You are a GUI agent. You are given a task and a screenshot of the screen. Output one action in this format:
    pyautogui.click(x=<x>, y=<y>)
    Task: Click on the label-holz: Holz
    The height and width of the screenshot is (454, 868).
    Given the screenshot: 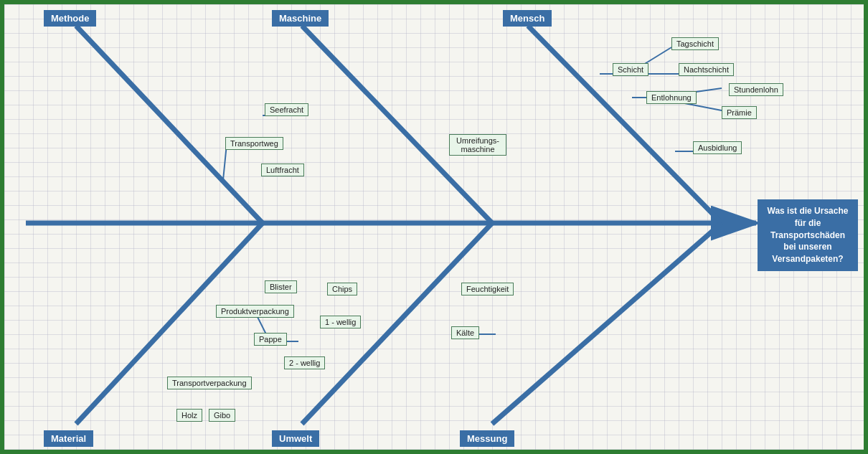 What is the action you would take?
    pyautogui.click(x=189, y=415)
    